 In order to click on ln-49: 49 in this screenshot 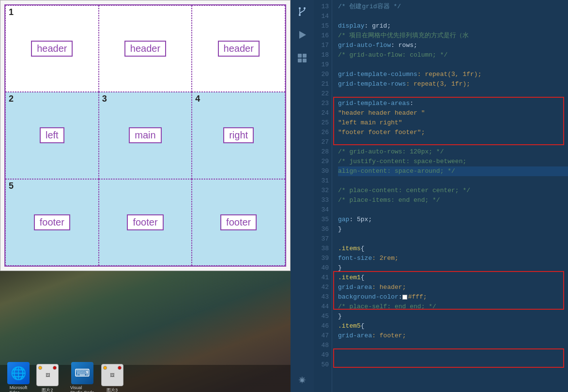, I will do `click(322, 355)`.